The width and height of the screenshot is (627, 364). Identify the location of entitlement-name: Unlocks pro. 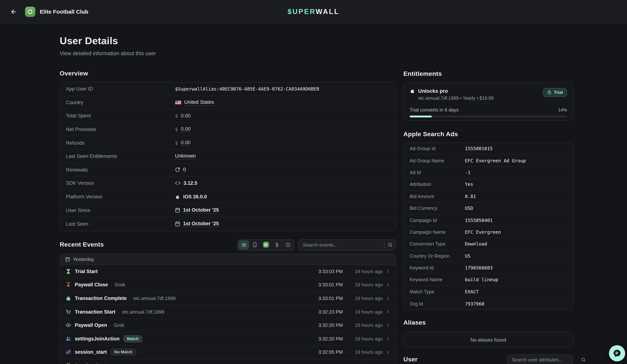
(433, 91).